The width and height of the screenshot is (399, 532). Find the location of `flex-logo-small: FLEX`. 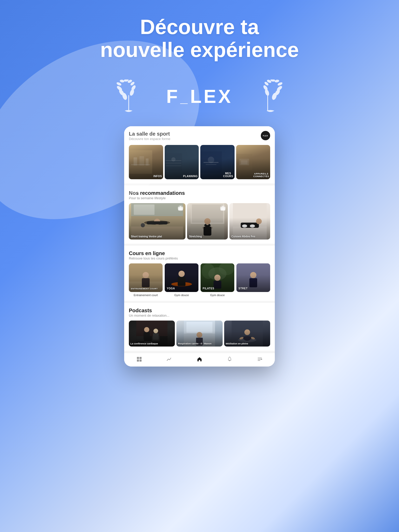

flex-logo-small: FLEX is located at coordinates (265, 136).